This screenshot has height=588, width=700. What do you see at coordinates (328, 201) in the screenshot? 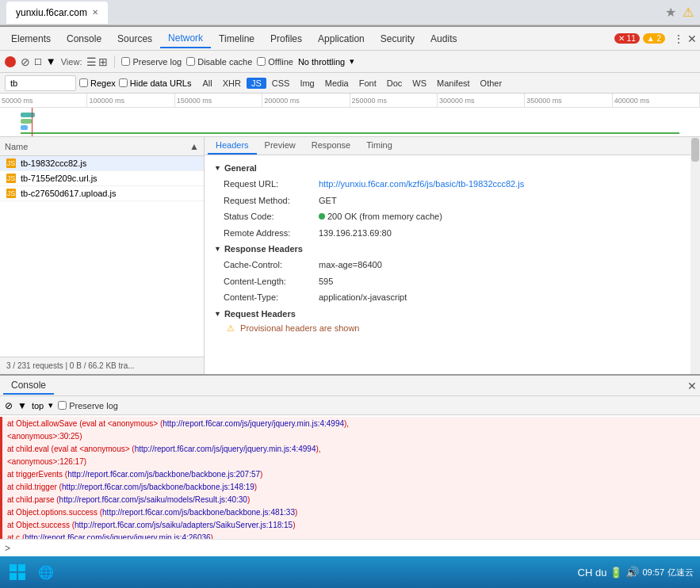
I see `request-method-value: GET` at bounding box center [328, 201].